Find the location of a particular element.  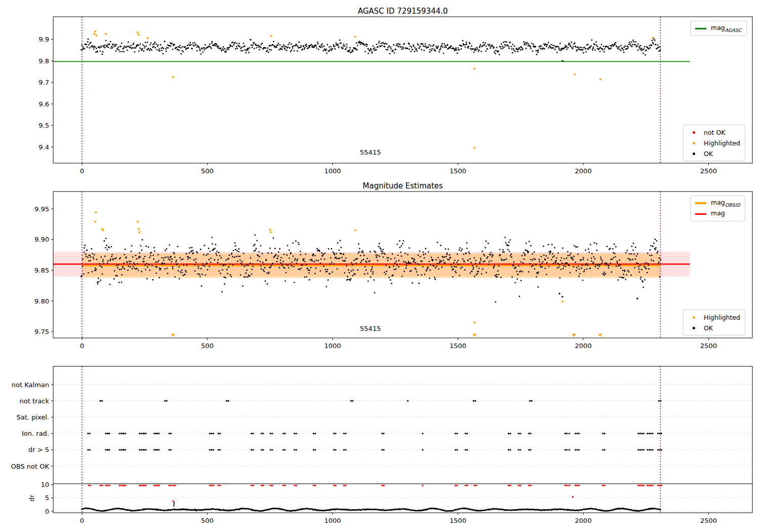

x-tick-label: 0 is located at coordinates (82, 346).